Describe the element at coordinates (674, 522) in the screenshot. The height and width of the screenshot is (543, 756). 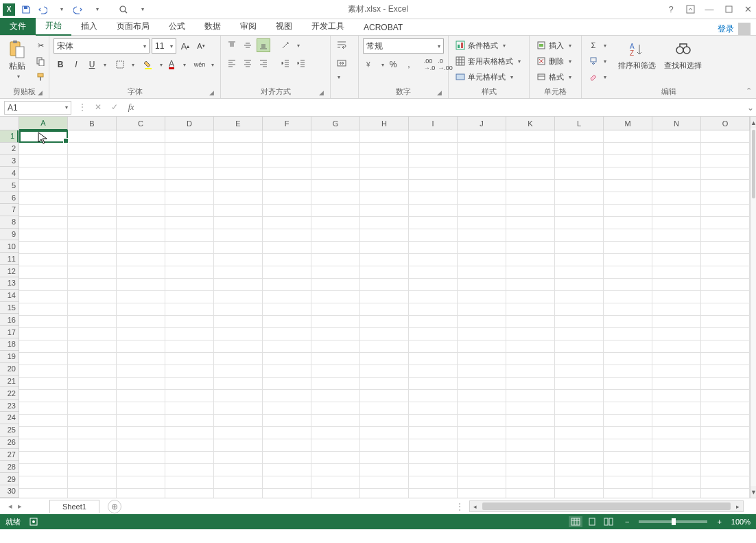
I see `zoom-slider-thumb` at that location.